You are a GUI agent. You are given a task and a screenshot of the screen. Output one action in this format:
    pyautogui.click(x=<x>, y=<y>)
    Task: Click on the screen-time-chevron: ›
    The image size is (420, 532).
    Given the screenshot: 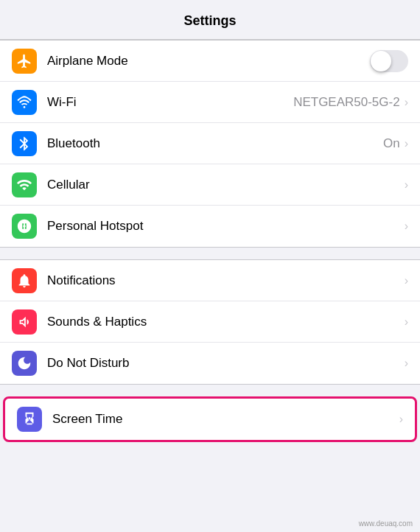 What is the action you would take?
    pyautogui.click(x=401, y=419)
    